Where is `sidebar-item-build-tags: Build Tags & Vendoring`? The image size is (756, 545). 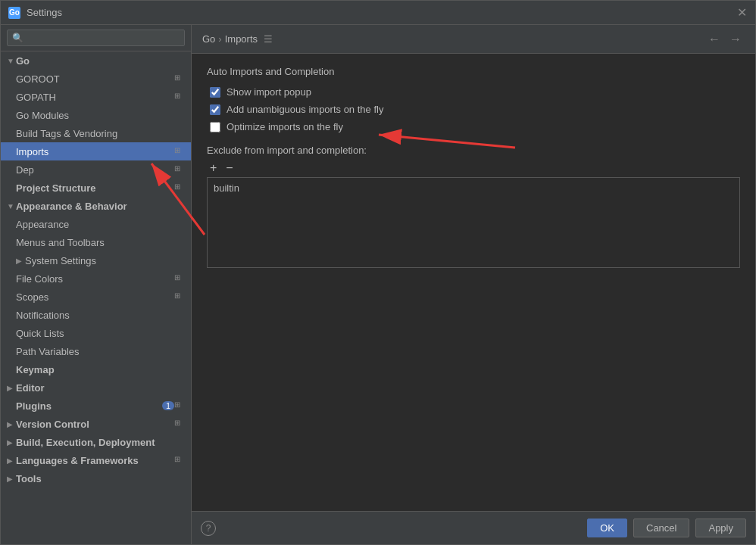 sidebar-item-build-tags: Build Tags & Vendoring is located at coordinates (95, 133).